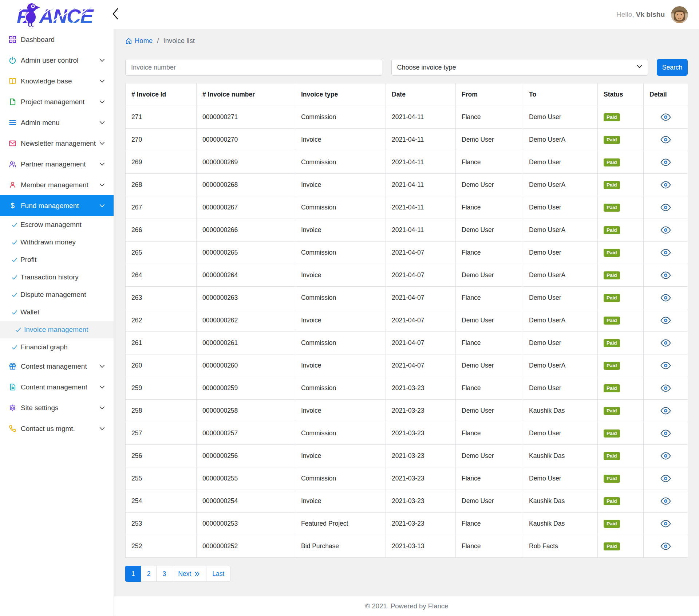 The width and height of the screenshot is (699, 616). Describe the element at coordinates (407, 162) in the screenshot. I see `table-row: 2690000000269Commission2021-04-11FlanceD…` at that location.